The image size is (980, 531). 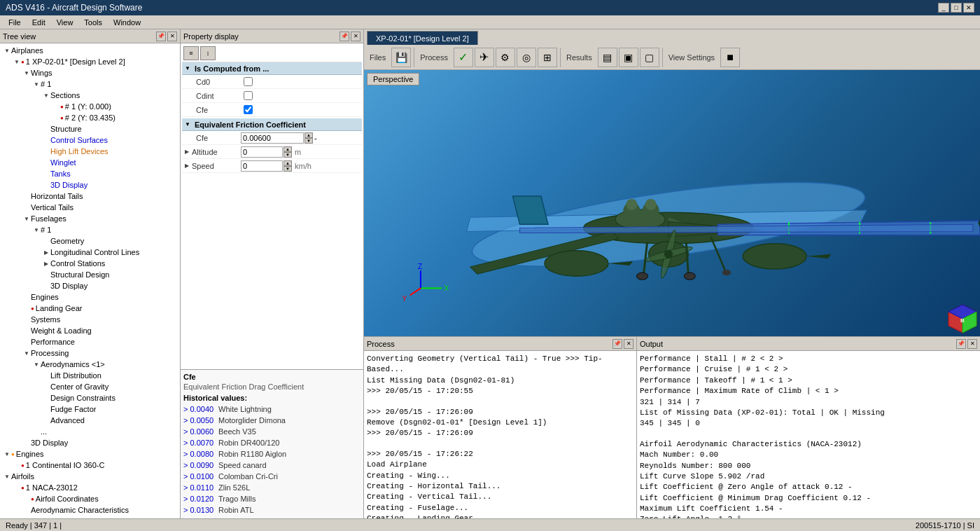 I want to click on tree-panel-controls: 📌 ✕, so click(x=167, y=36).